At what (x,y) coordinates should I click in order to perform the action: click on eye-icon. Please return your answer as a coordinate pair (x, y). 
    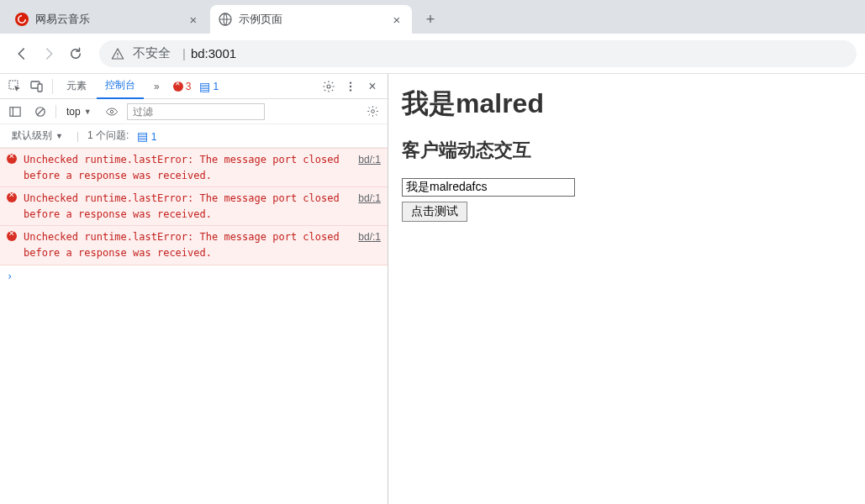
    Looking at the image, I should click on (112, 112).